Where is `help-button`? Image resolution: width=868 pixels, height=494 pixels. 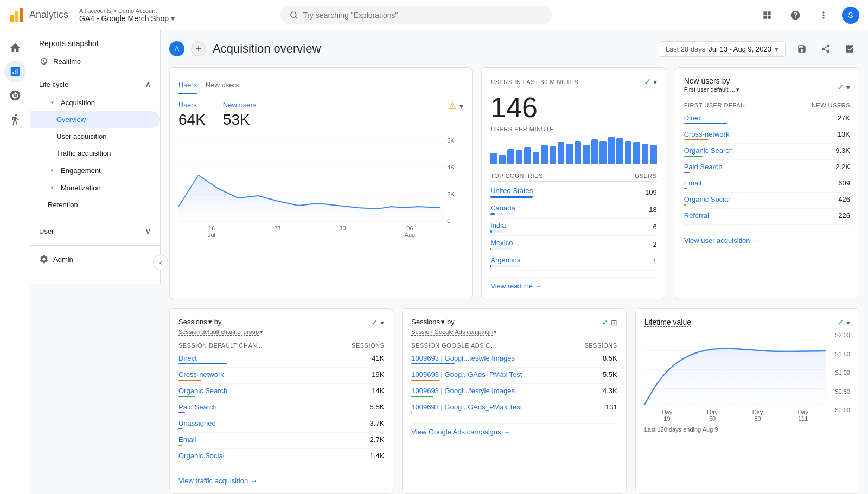
help-button is located at coordinates (795, 15).